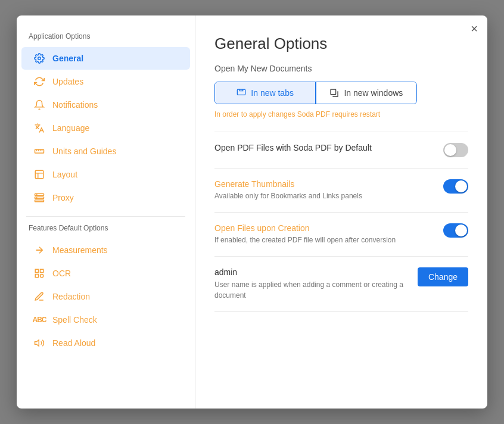  I want to click on setting-open-creation-control, so click(456, 230).